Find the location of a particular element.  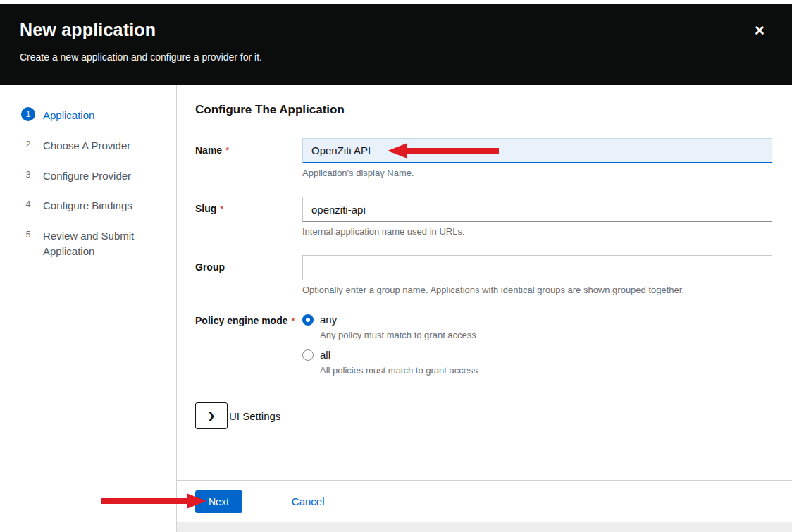

wizard-step-configure-bindings: 4 Configure Bindings is located at coordinates (93, 206).